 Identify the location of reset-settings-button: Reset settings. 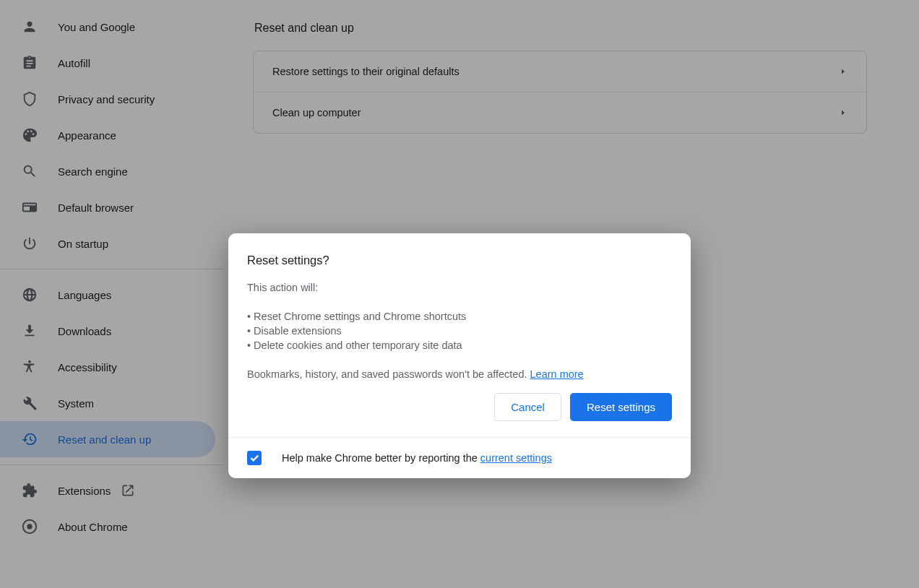
(621, 407).